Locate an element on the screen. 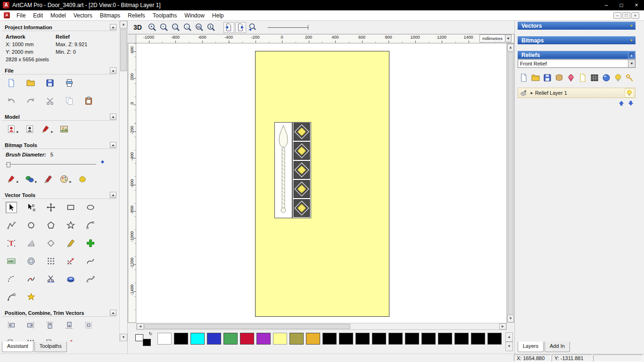  save-model-icon is located at coordinates (50, 83).